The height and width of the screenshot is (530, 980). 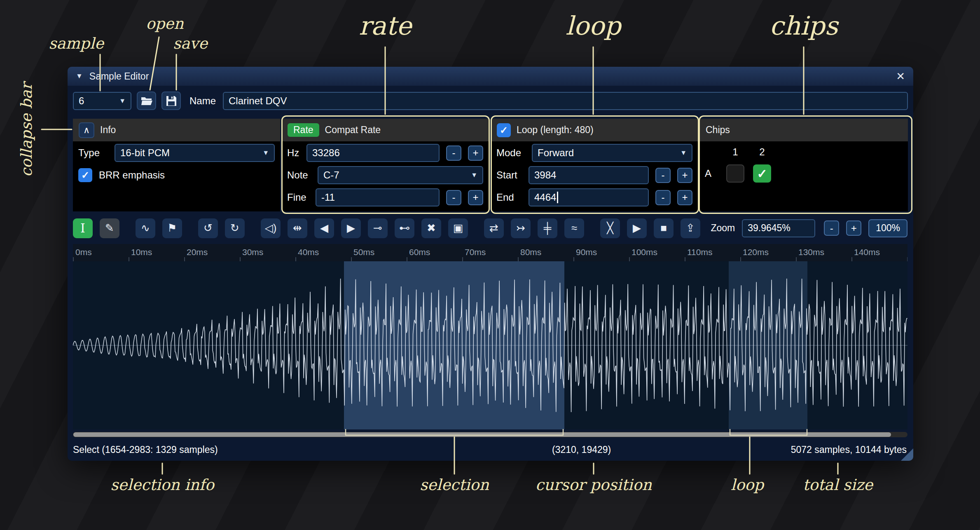 What do you see at coordinates (235, 228) in the screenshot?
I see `redo-button: ↻` at bounding box center [235, 228].